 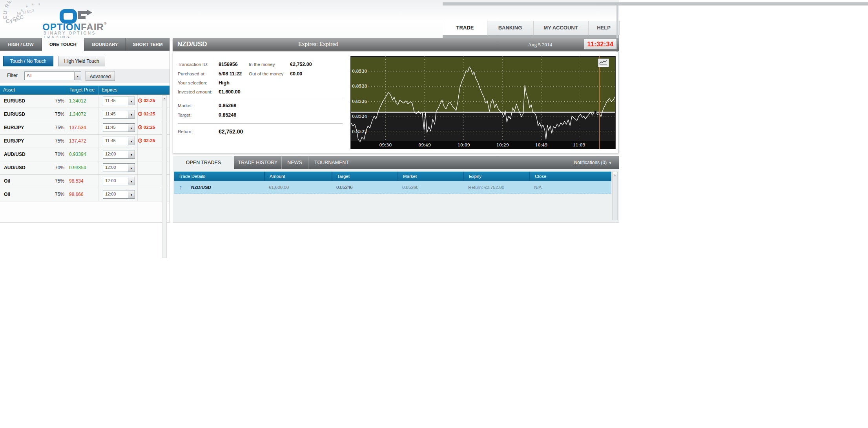 I want to click on trade-close: N/A, so click(x=571, y=187).